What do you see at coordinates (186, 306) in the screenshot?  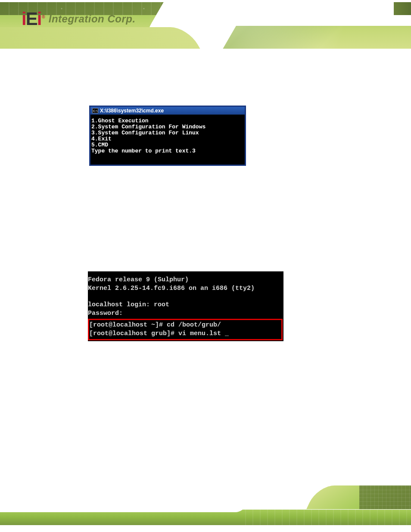 I see `linux-terminal-screenshot: Fedora release 9 (Sulphur) Kernel 2.6.25…` at bounding box center [186, 306].